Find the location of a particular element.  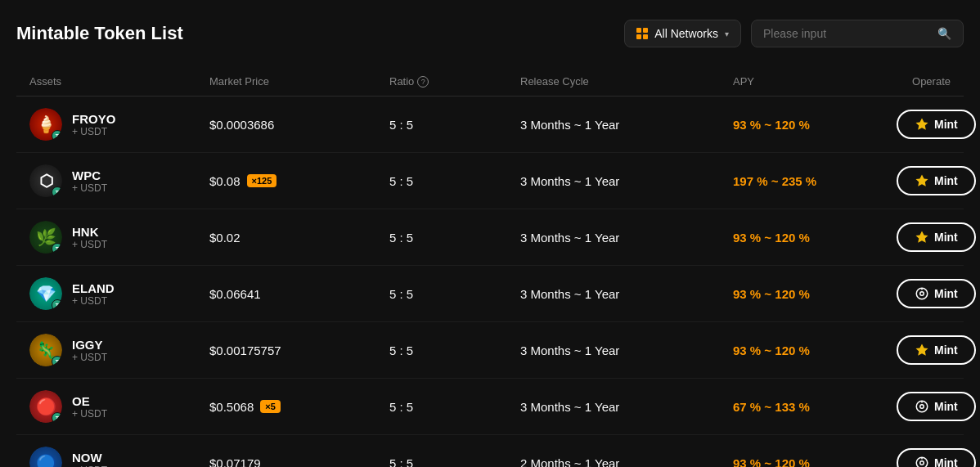

token-symbol: WPC is located at coordinates (90, 175).